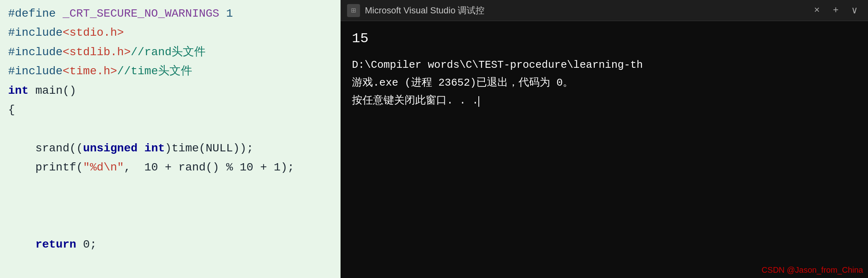 The width and height of the screenshot is (868, 278). I want to click on code-line-2: #include<stdio.h>, so click(170, 32).